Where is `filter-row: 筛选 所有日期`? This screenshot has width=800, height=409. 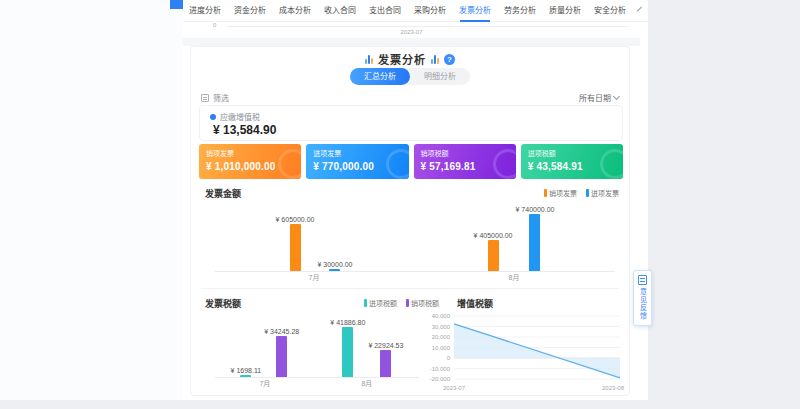 filter-row: 筛选 所有日期 is located at coordinates (410, 98).